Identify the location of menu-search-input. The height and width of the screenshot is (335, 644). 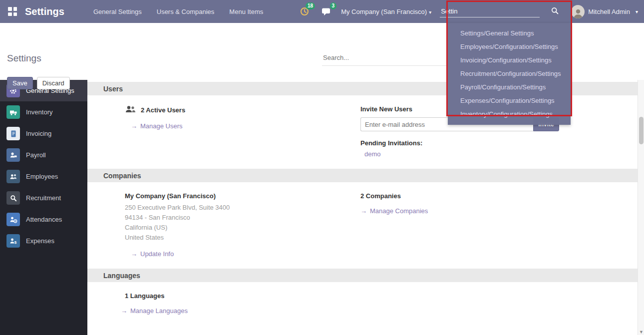
(490, 11).